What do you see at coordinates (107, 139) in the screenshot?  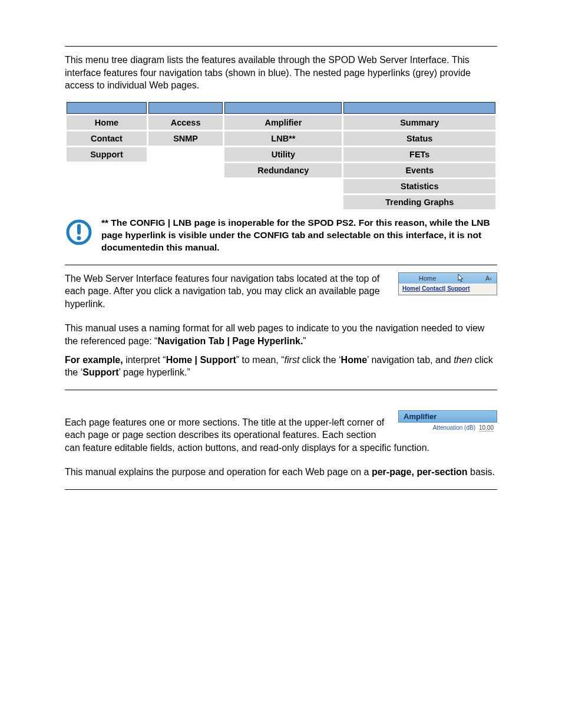 I see `menu-cell: Contact` at bounding box center [107, 139].